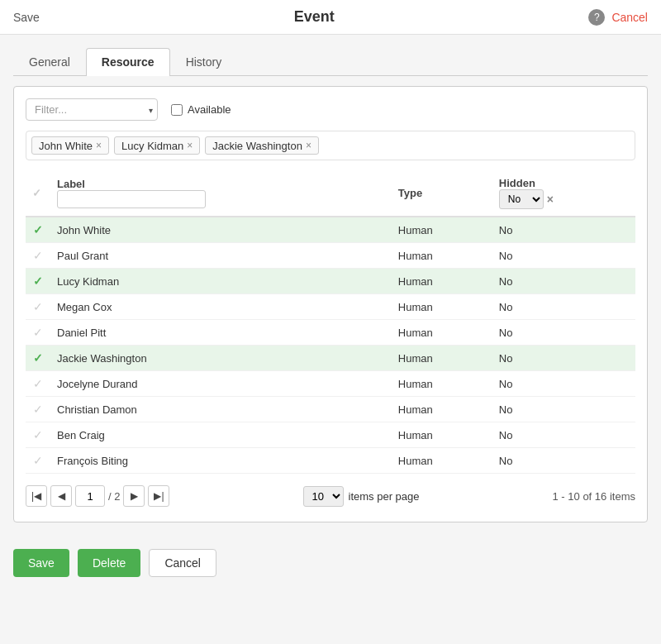  What do you see at coordinates (128, 62) in the screenshot?
I see `tab-resource: Resource` at bounding box center [128, 62].